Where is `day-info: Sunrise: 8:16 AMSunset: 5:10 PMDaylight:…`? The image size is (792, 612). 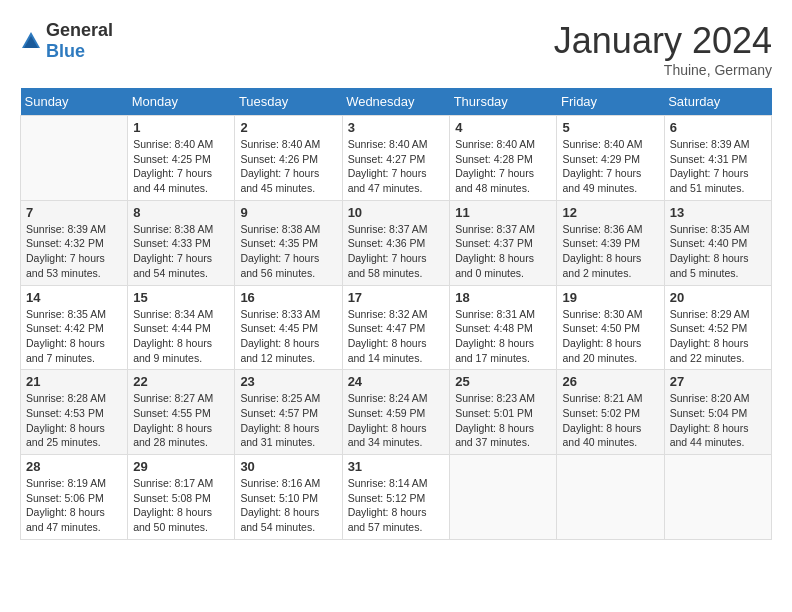 day-info: Sunrise: 8:16 AMSunset: 5:10 PMDaylight:… is located at coordinates (288, 506).